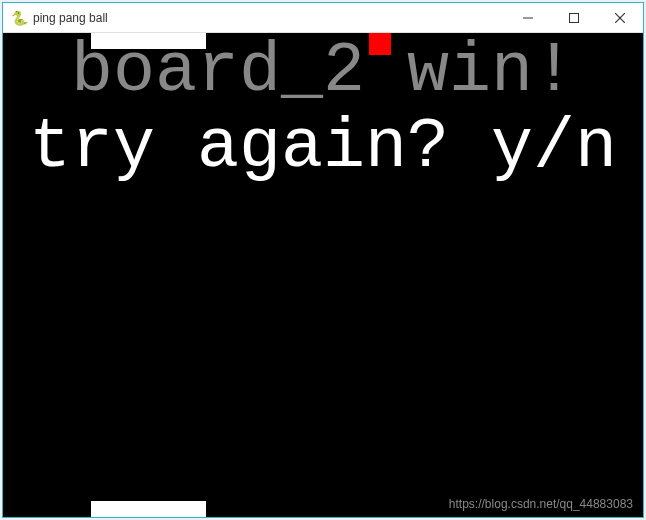 The width and height of the screenshot is (646, 520). I want to click on window-controls, so click(574, 18).